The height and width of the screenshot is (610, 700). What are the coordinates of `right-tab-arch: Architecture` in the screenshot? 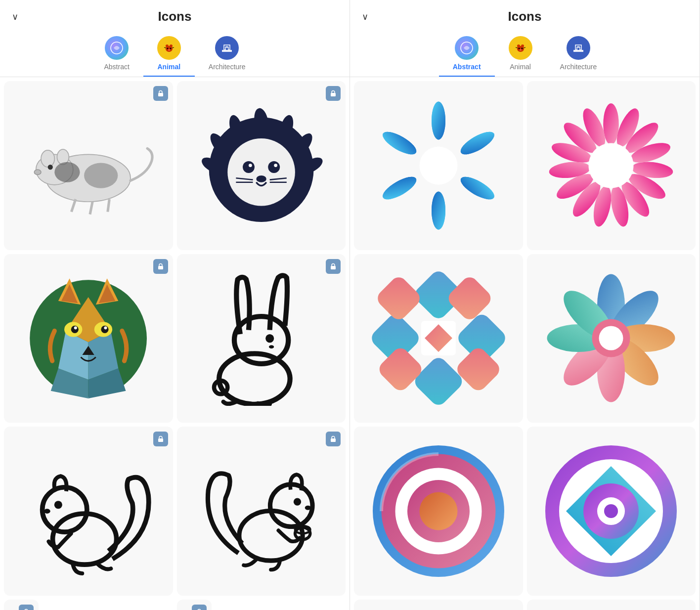 It's located at (578, 54).